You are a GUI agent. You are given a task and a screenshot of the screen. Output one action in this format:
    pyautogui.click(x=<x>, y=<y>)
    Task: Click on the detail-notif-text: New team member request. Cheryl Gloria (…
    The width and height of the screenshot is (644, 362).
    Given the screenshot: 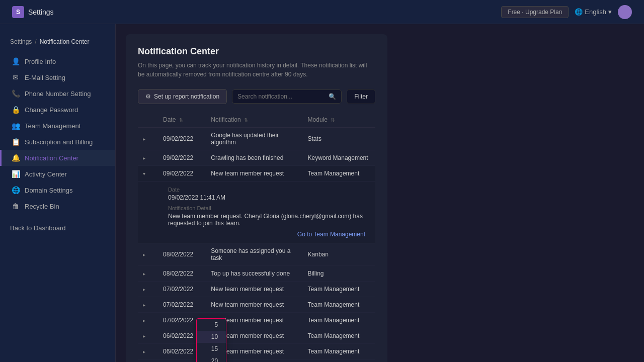 What is the action you would take?
    pyautogui.click(x=267, y=220)
    